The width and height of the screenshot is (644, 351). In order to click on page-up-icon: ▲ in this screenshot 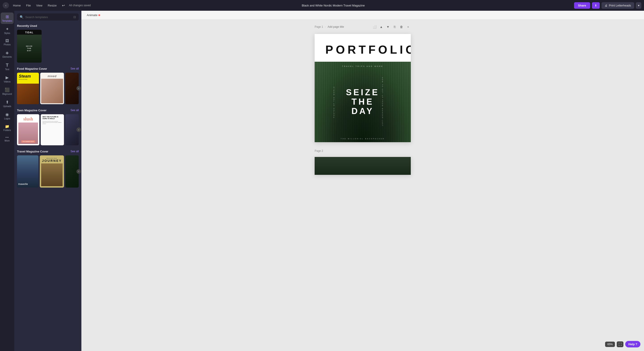, I will do `click(381, 27)`.